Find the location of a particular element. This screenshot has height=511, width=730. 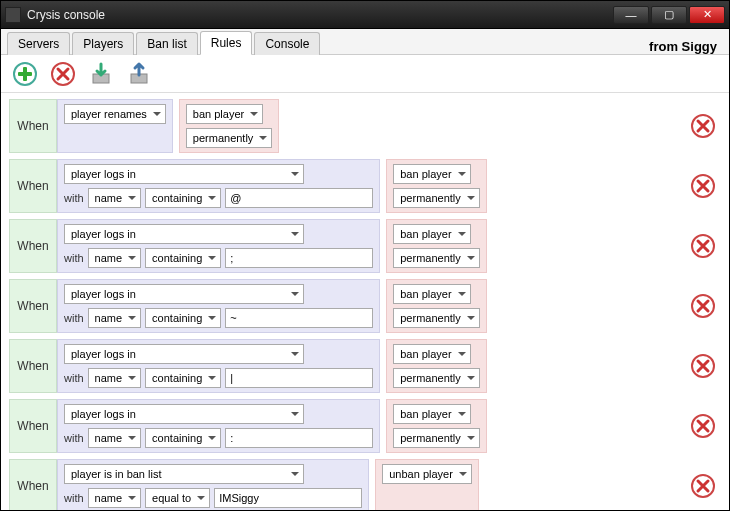

minimize-button: — is located at coordinates (631, 15).